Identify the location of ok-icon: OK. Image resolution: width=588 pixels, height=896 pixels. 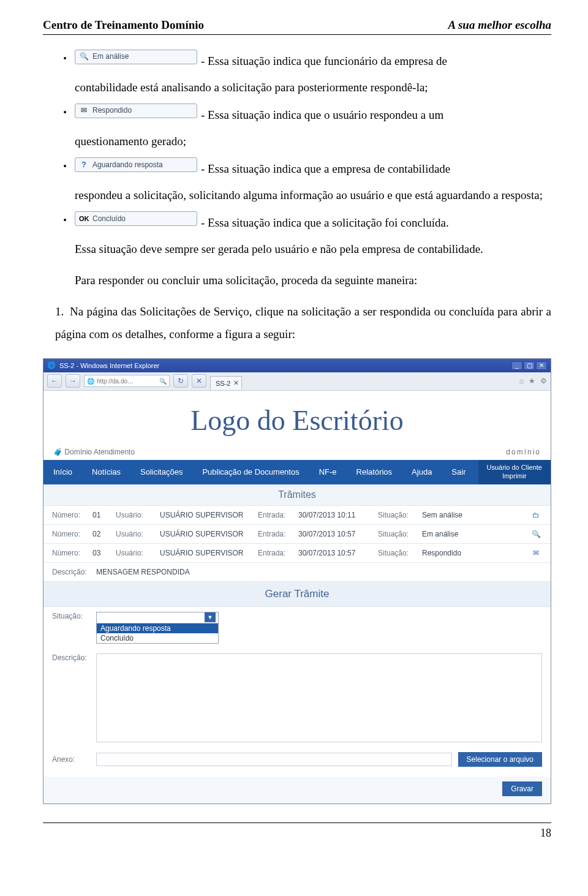
(84, 219).